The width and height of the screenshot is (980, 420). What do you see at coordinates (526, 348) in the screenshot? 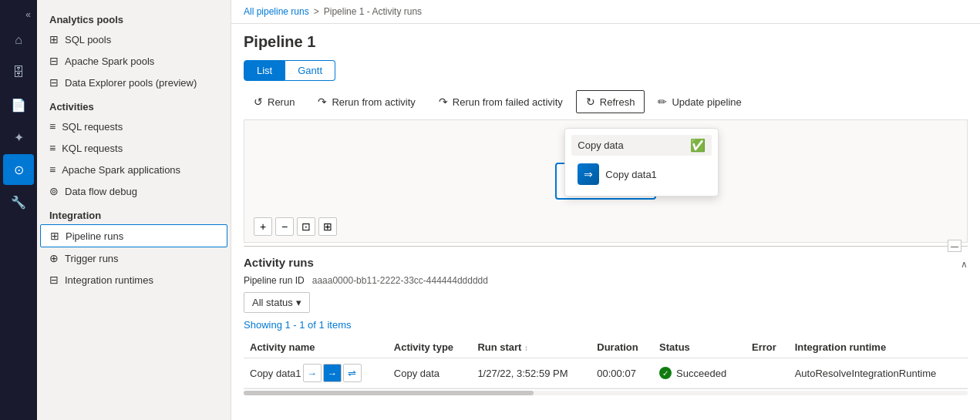
I see `sort-icon: ↕` at bounding box center [526, 348].